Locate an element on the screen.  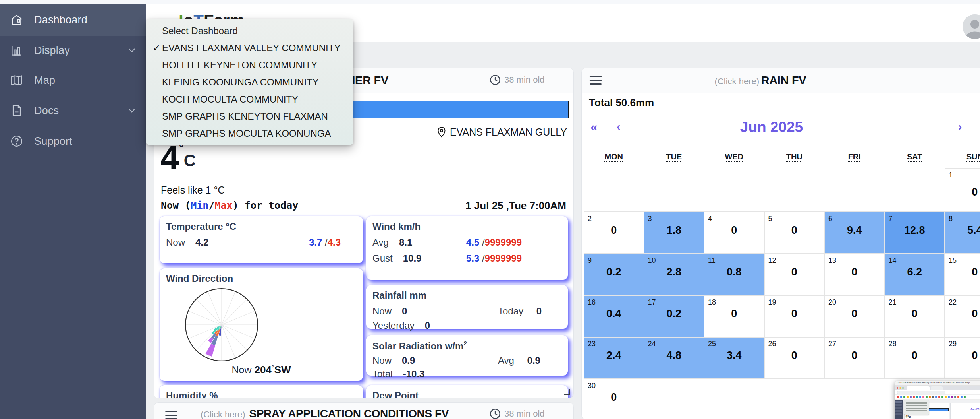
sidebar-item-dashboard: Dashboard is located at coordinates (73, 20).